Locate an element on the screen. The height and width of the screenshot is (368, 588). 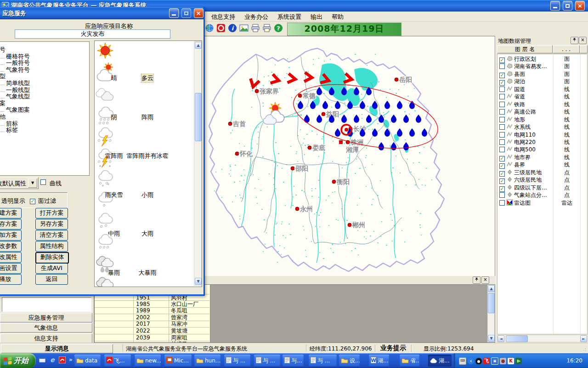
face-filter-checkbox: ✓ is located at coordinates (33, 201).